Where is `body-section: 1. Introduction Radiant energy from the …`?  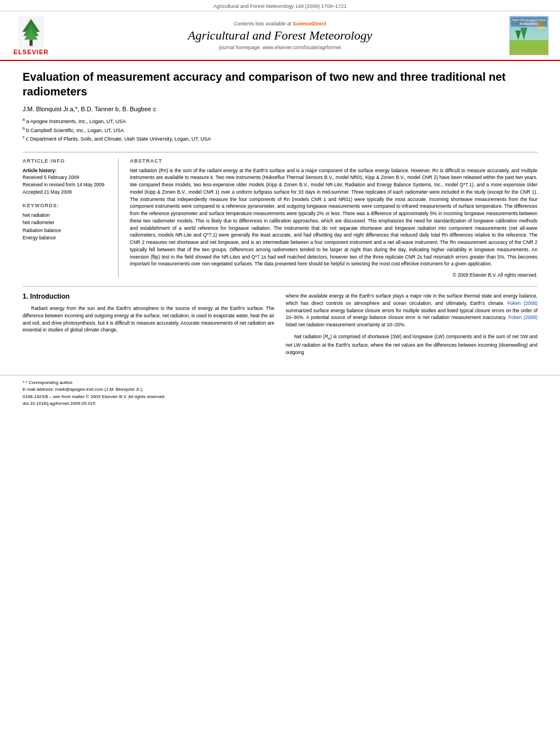
body-section: 1. Introduction Radiant energy from the … is located at coordinates (280, 326).